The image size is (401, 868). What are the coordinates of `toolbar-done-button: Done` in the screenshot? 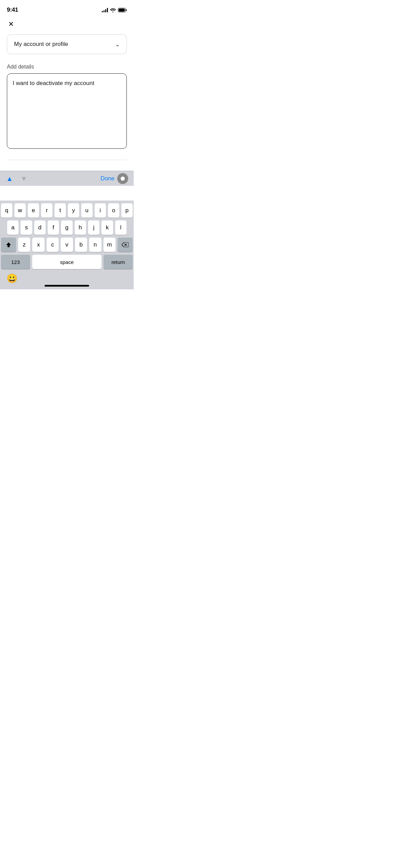 It's located at (108, 179).